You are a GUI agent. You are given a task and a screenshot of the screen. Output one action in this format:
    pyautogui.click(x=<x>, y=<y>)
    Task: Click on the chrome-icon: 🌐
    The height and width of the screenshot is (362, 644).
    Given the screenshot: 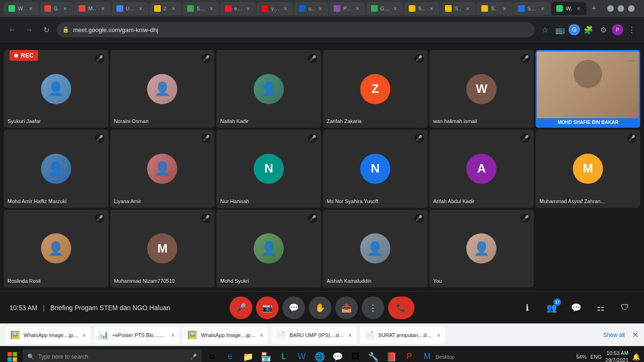 What is the action you would take?
    pyautogui.click(x=320, y=355)
    